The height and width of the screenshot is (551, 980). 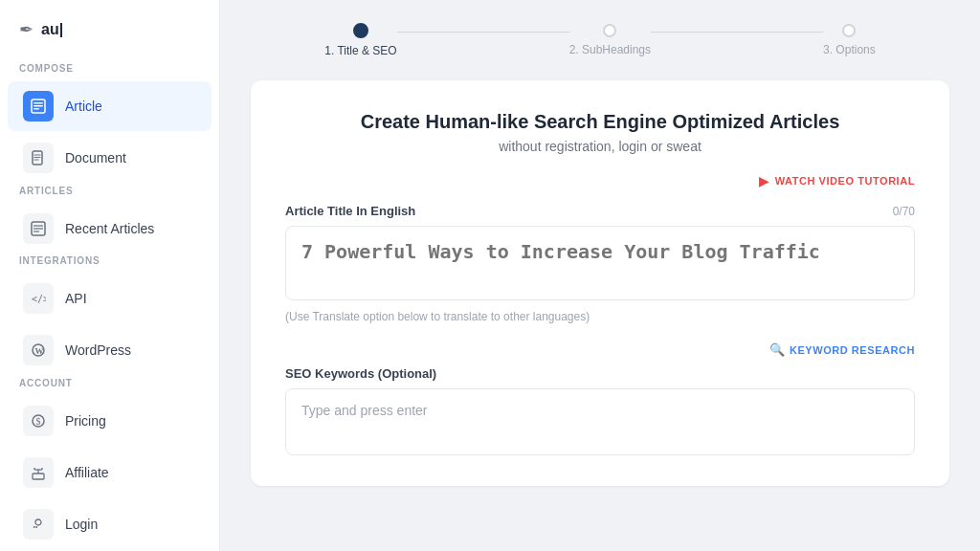 I want to click on recent-articles-label: Recent Articles, so click(x=109, y=229).